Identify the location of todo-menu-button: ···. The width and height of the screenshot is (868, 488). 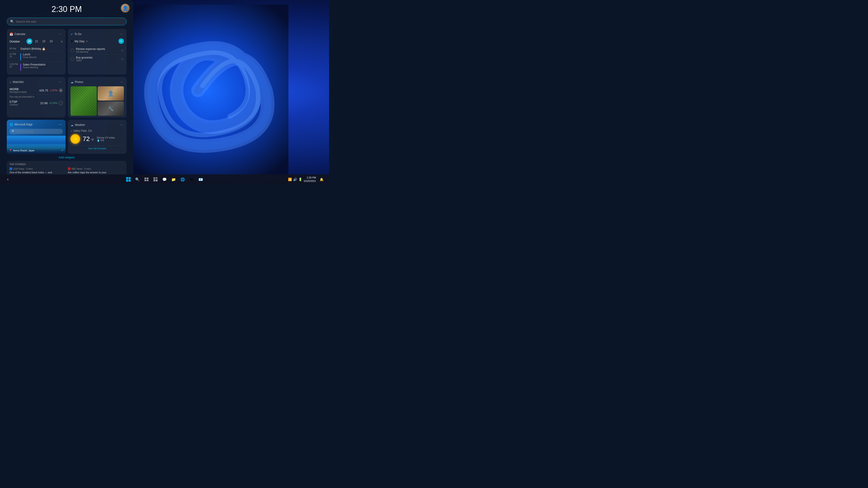
(122, 34).